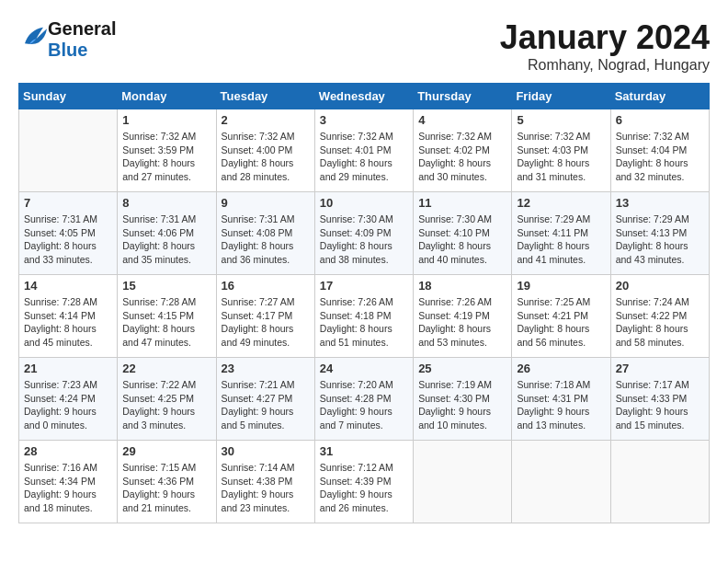 Image resolution: width=728 pixels, height=563 pixels. I want to click on day-number: 31, so click(364, 451).